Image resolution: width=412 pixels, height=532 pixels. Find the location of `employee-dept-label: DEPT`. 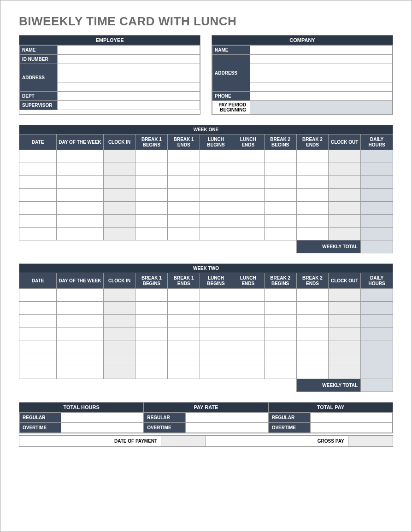

employee-dept-label: DEPT is located at coordinates (39, 96).